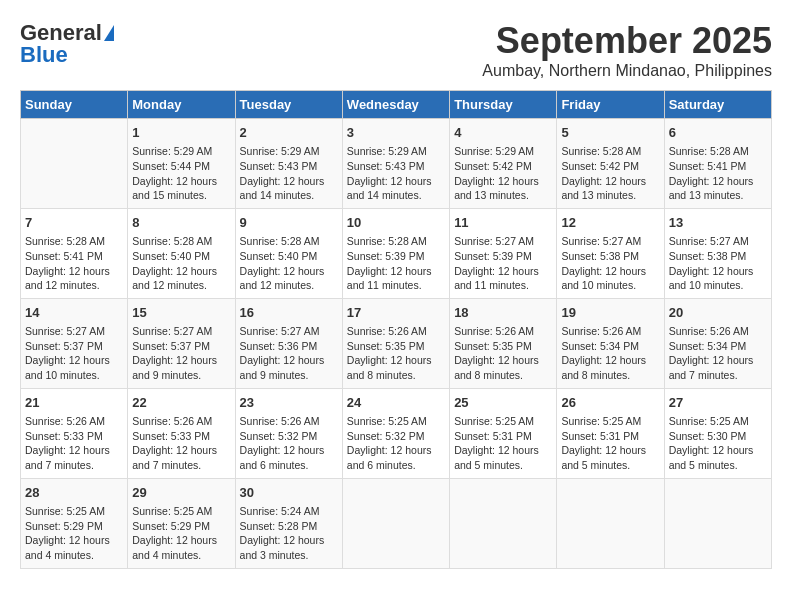 This screenshot has width=792, height=612. Describe the element at coordinates (396, 253) in the screenshot. I see `calendar-week-row: 7Sunrise: 5:28 AM Sunset: 5:41 PM Daylig…` at that location.